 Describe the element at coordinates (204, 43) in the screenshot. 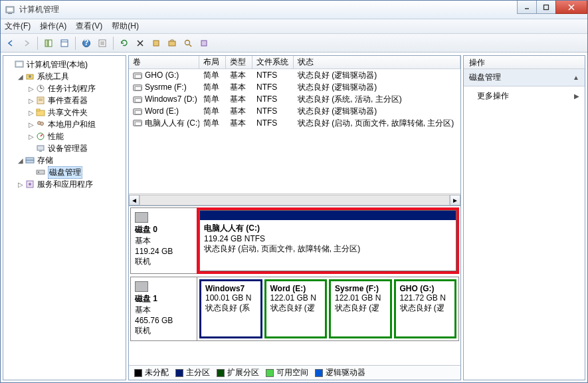

I see `wizard-button` at that location.